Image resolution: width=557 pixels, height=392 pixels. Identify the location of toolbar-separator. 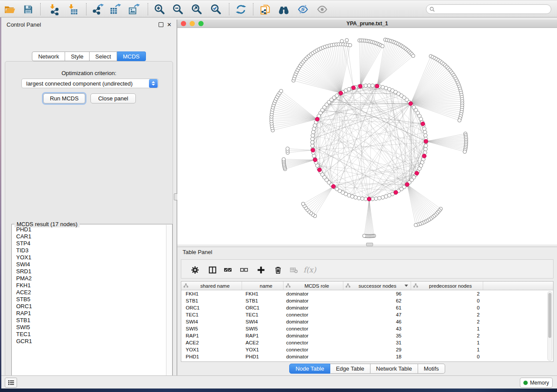
(148, 9).